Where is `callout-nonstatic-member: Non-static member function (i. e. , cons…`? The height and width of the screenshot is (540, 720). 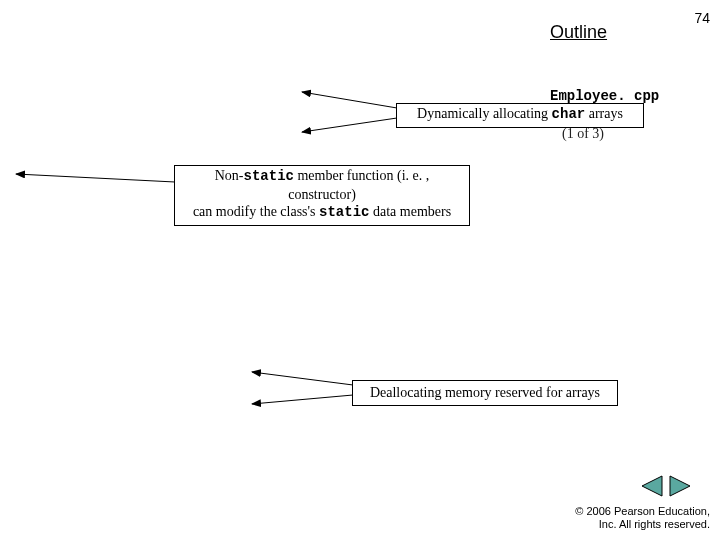
callout-nonstatic-member: Non-static member function (i. e. , cons… is located at coordinates (322, 196).